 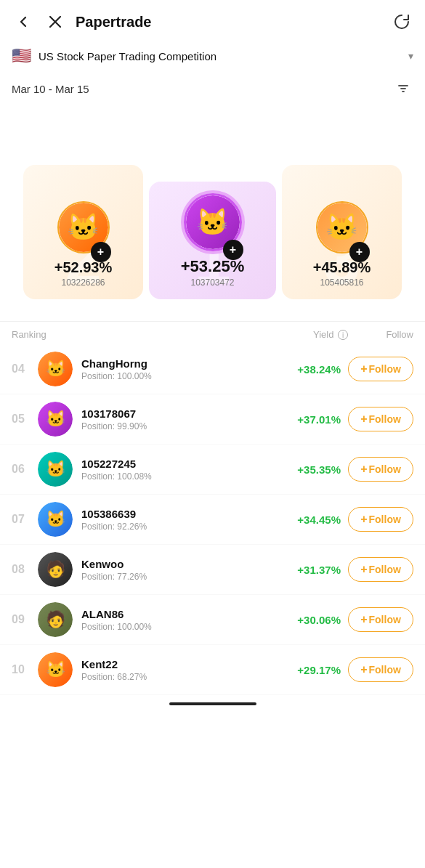 I want to click on trader-row: 07 🐱 105386639 Position: 92.26% +34.45% …, so click(x=212, y=520).